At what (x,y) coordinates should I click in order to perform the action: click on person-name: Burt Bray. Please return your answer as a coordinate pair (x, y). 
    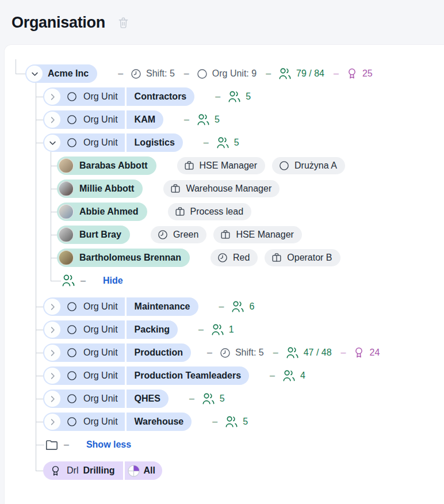
    Looking at the image, I should click on (102, 235).